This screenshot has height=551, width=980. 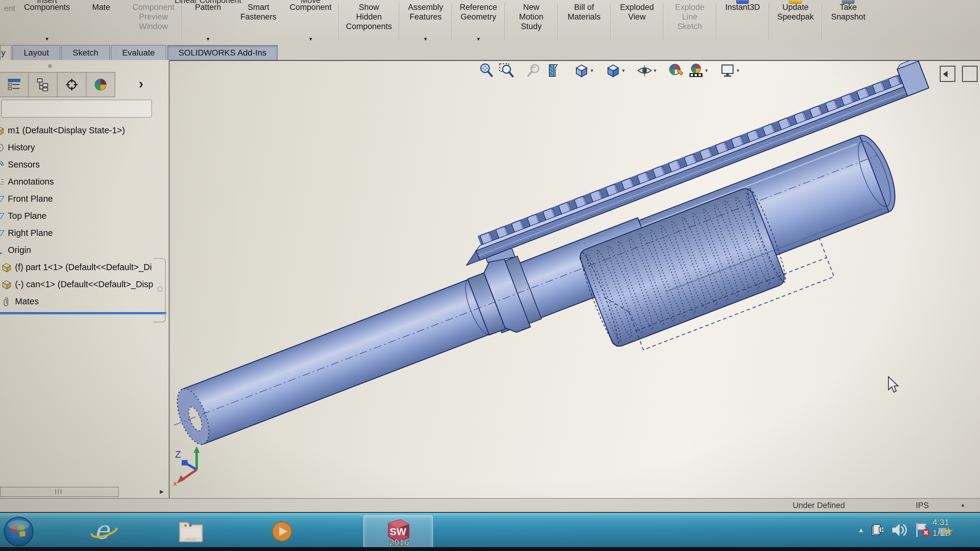 I want to click on toolbar-button-assembly-features: Assembly Features ▾, so click(x=425, y=22).